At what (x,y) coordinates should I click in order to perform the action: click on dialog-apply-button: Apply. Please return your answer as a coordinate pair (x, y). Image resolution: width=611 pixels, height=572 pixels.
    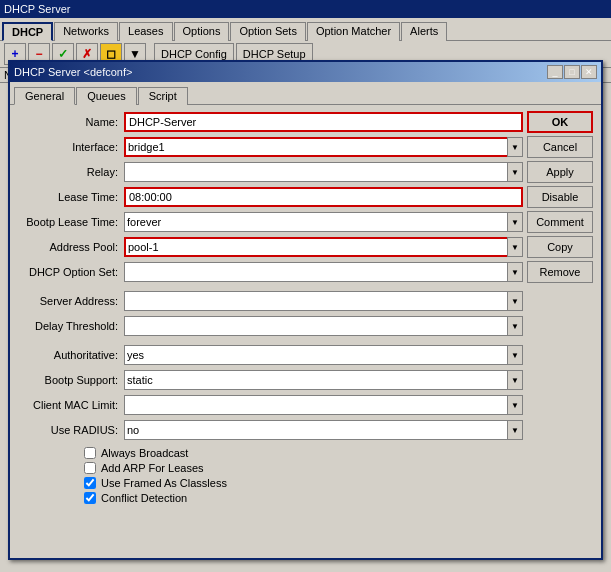
    Looking at the image, I should click on (560, 172).